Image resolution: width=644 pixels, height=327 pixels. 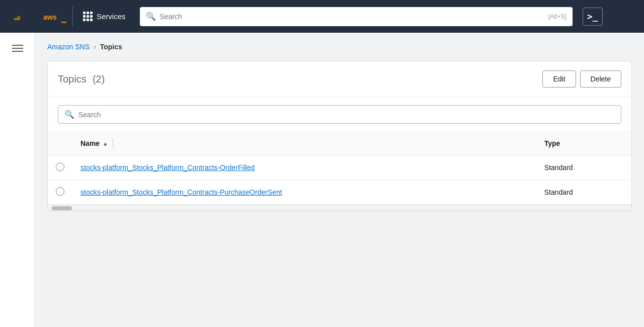 What do you see at coordinates (356, 17) in the screenshot?
I see `global-search-bar: 🔍 [Alt+S]` at bounding box center [356, 17].